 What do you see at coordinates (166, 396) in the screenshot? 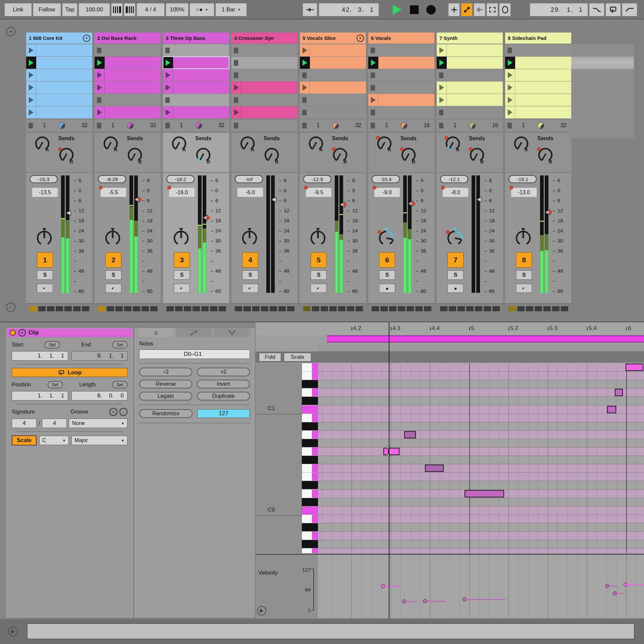
I see `legato-button: Legato` at bounding box center [166, 396].